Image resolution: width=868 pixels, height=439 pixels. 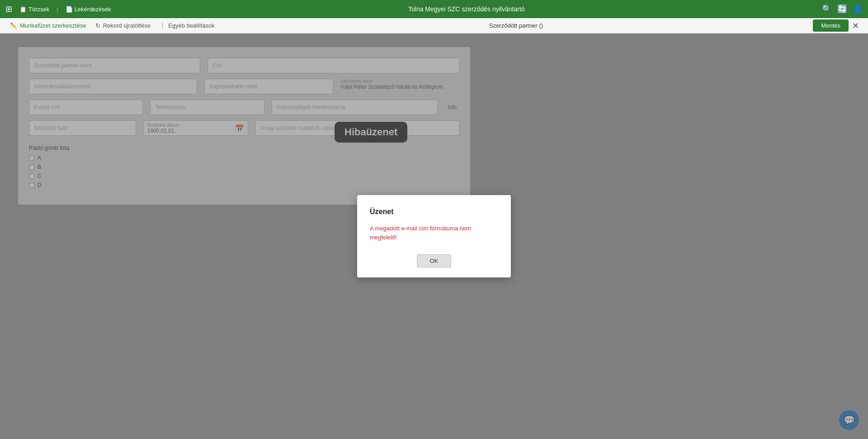 What do you see at coordinates (855, 26) in the screenshot?
I see `close-button: ✕` at bounding box center [855, 26].